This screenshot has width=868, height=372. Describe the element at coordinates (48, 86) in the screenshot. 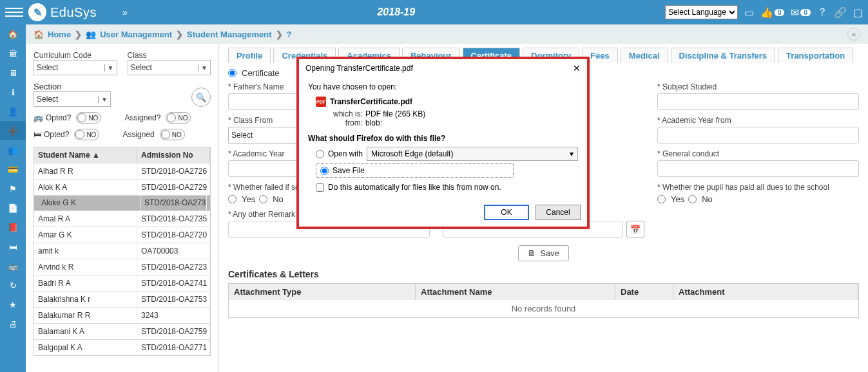

I see `section-label: Section` at that location.